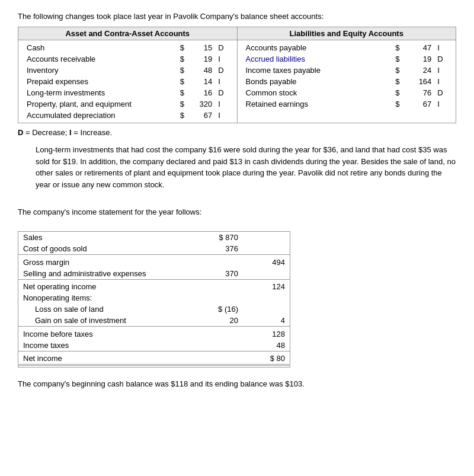 This screenshot has width=474, height=476. I want to click on amount: 16, so click(201, 92).